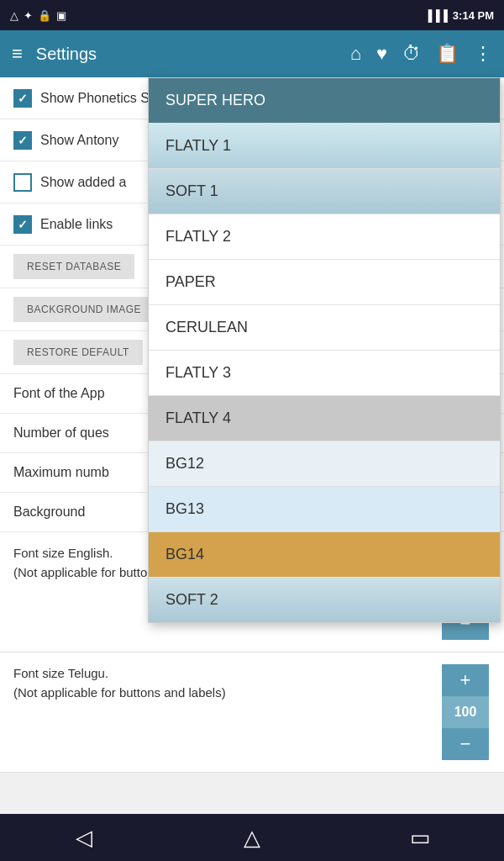  Describe the element at coordinates (465, 680) in the screenshot. I see `fontsize-telugu-plus: +` at that location.